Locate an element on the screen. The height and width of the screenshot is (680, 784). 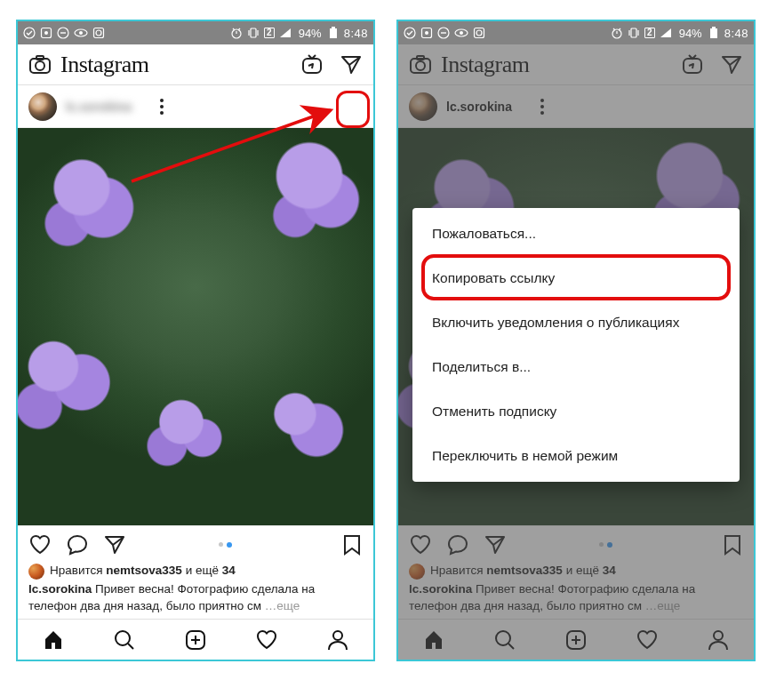
alarm-icon is located at coordinates (236, 33).